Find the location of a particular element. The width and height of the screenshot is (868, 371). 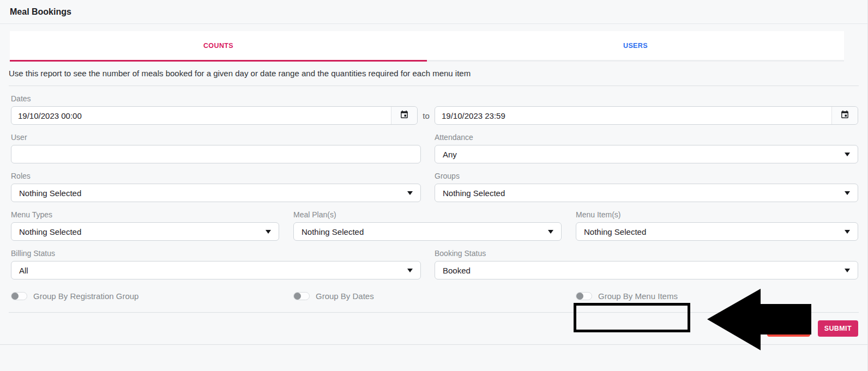

menu-labels: Menu Types Meal Plan(s) Menu Item(s) is located at coordinates (435, 212).